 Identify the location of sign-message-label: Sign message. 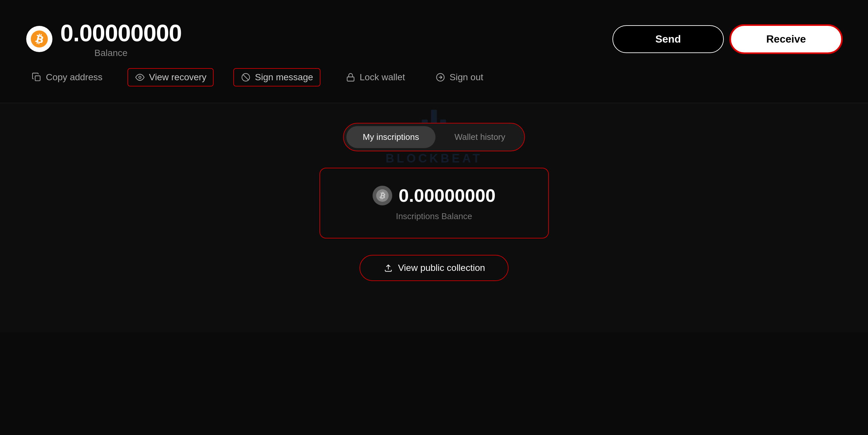
(284, 77).